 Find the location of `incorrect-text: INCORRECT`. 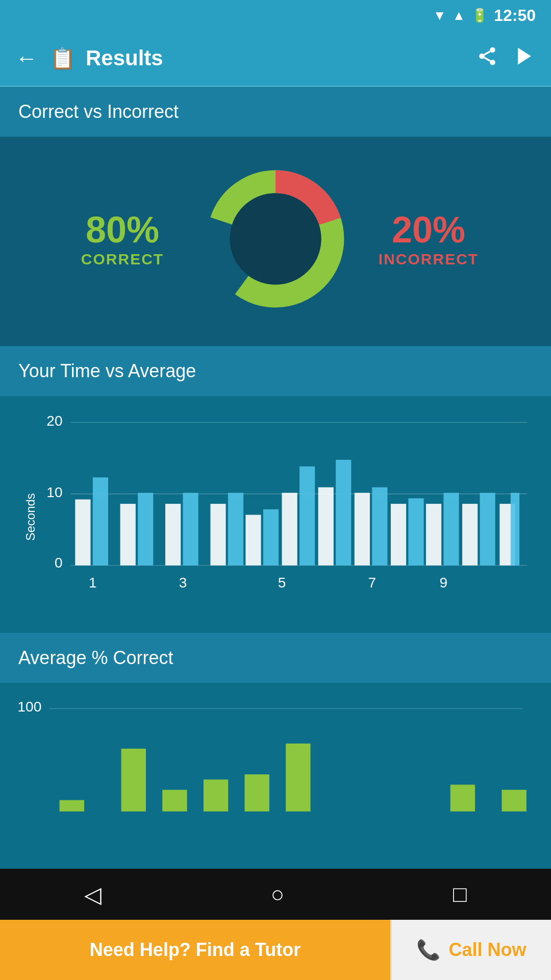

incorrect-text: INCORRECT is located at coordinates (429, 259).